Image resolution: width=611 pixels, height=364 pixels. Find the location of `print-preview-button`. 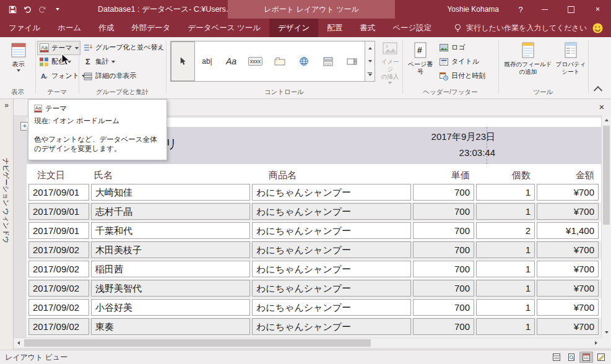

print-preview-button is located at coordinates (571, 357).